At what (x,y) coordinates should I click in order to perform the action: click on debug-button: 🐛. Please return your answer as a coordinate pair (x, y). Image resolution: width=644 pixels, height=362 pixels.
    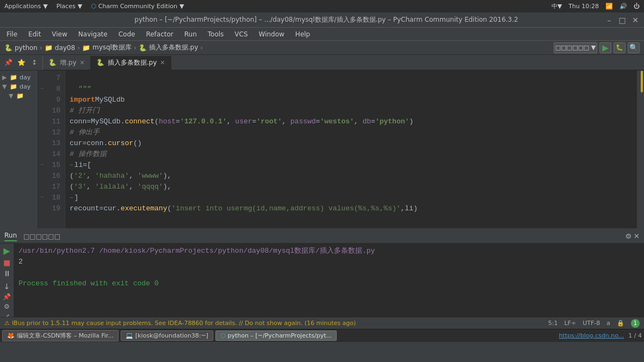
    Looking at the image, I should click on (620, 48).